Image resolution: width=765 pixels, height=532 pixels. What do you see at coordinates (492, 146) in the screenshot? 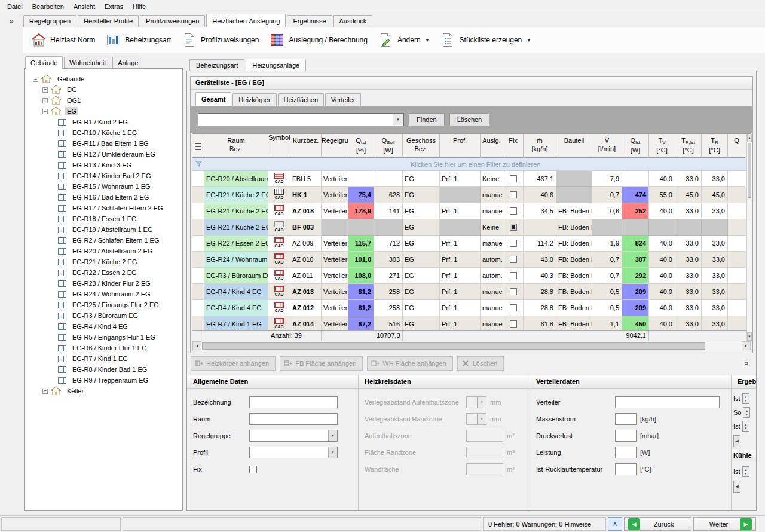
I see `column-header: Auslg.` at bounding box center [492, 146].